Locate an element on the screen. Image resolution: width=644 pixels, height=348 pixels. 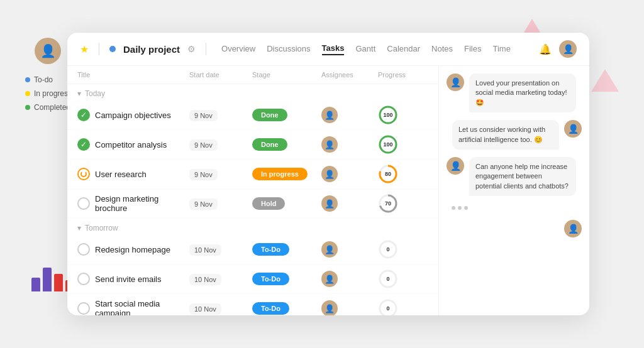
section-tomorrow: ▾ Tomorrow is located at coordinates (253, 227).